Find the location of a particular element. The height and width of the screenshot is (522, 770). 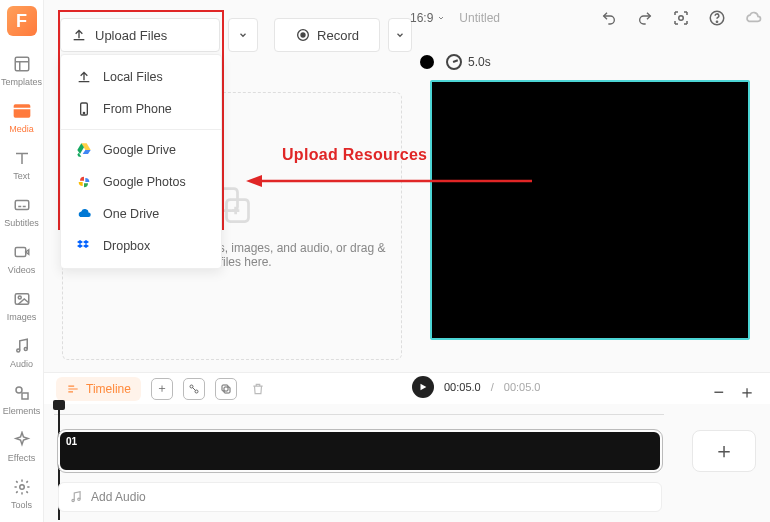

undo-button is located at coordinates (609, 18).